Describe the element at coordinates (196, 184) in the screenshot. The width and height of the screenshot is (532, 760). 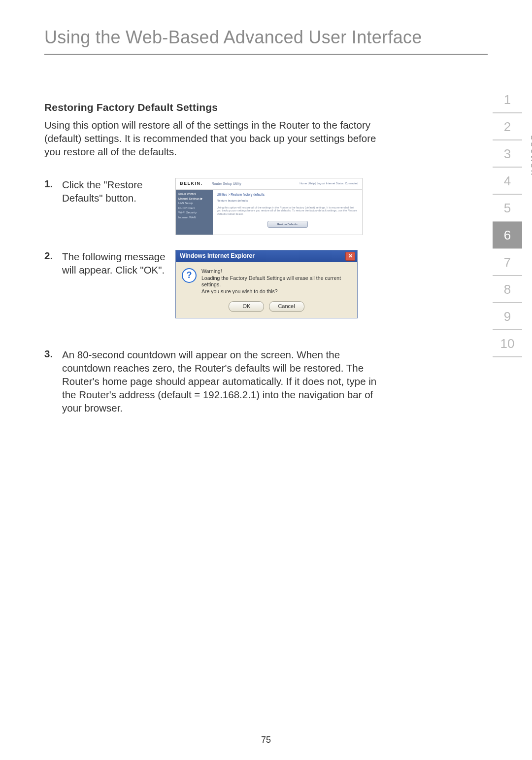
I see `belkin-logo: BELKIN.` at that location.